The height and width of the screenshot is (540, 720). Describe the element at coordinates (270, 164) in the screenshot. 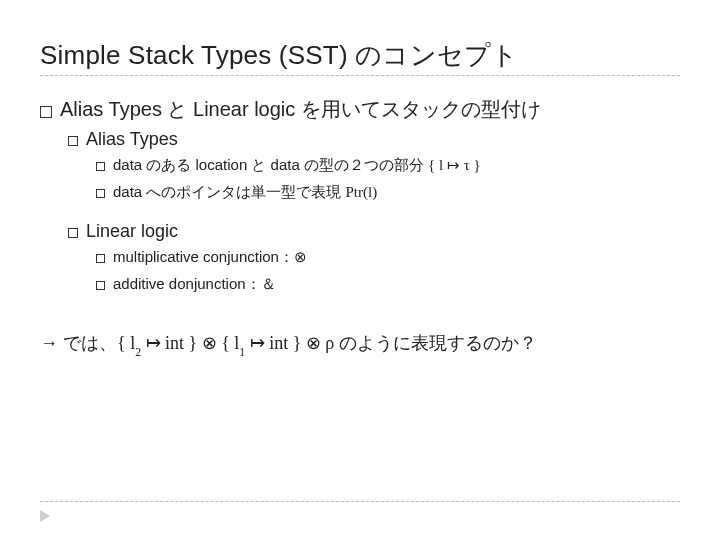

I see `text-pre: data のある location と data の型の２つの部分` at that location.